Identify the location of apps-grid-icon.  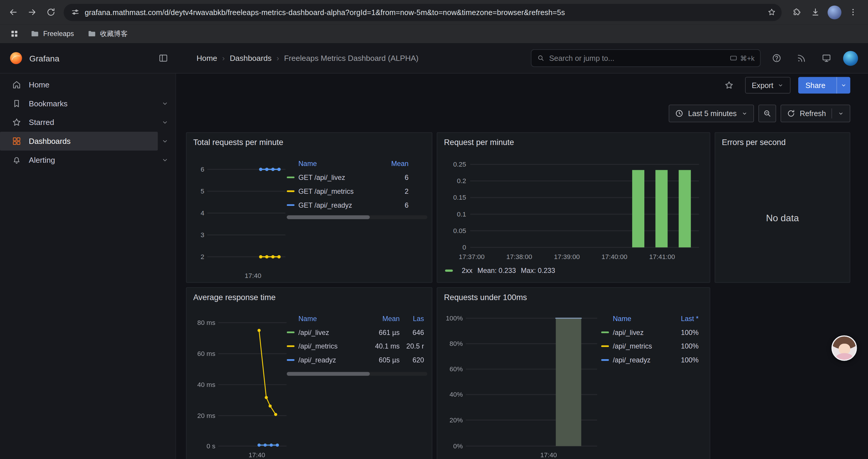
(14, 34).